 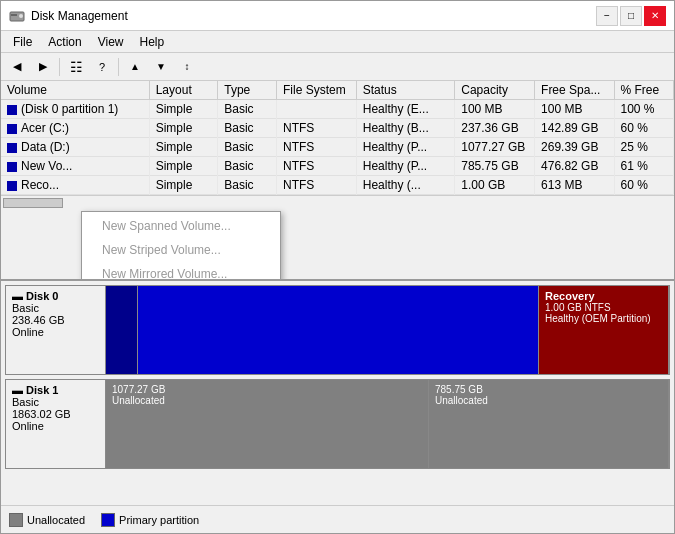 I want to click on menu-help: Help, so click(x=152, y=42).